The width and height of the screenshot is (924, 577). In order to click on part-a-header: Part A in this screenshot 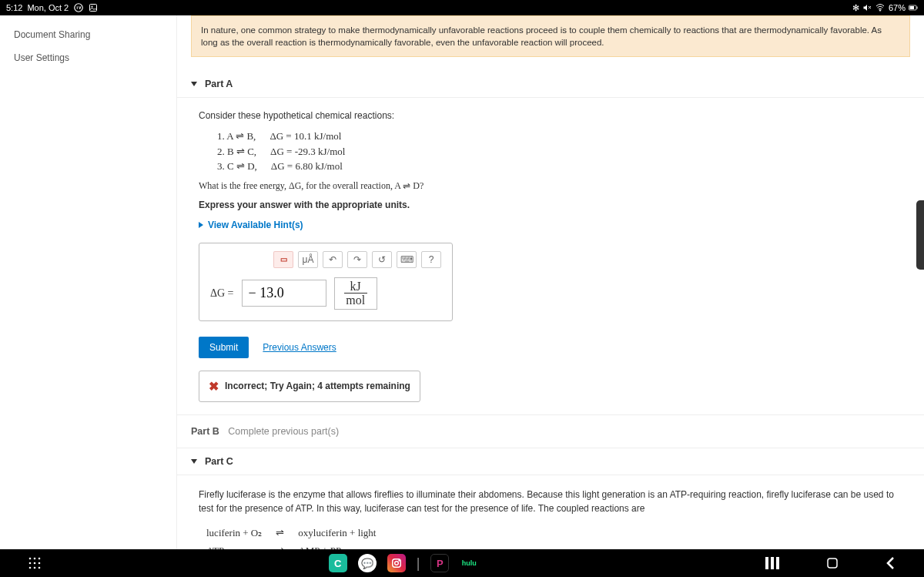, I will do `click(551, 85)`.